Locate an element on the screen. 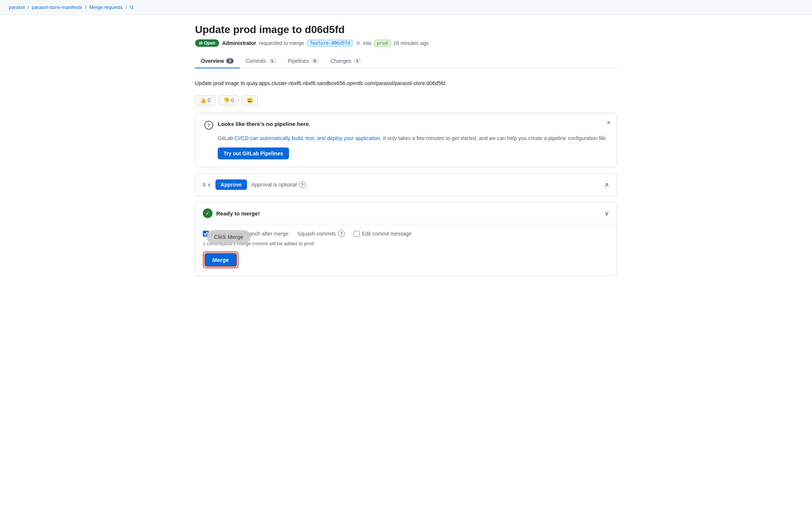  edit-commit-message-option: Edit commit message is located at coordinates (383, 234).